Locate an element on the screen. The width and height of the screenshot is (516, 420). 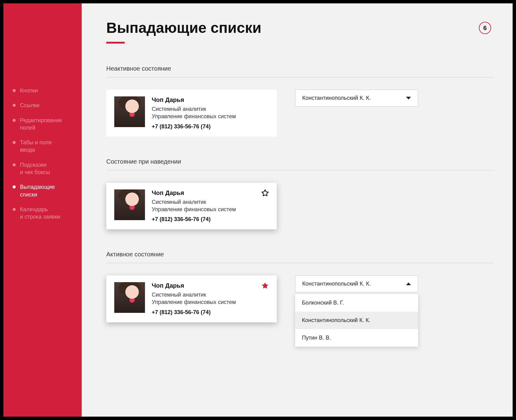
page-number-badge: 6 is located at coordinates (485, 28).